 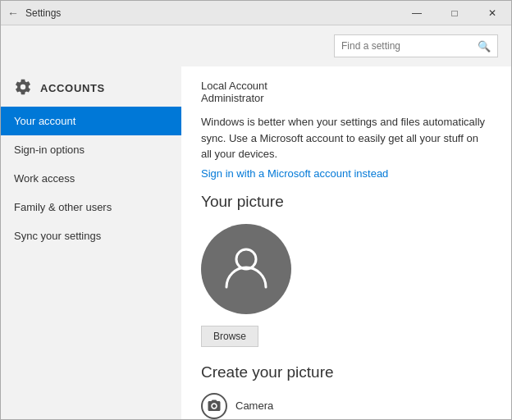 I want to click on sidebar-item-sync-settings: Sync your settings, so click(x=91, y=236).